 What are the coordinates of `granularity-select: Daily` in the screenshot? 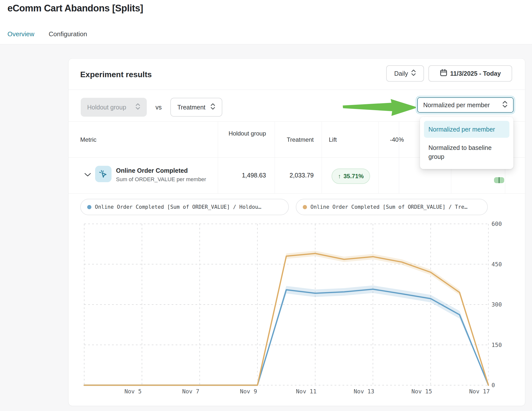 It's located at (405, 73).